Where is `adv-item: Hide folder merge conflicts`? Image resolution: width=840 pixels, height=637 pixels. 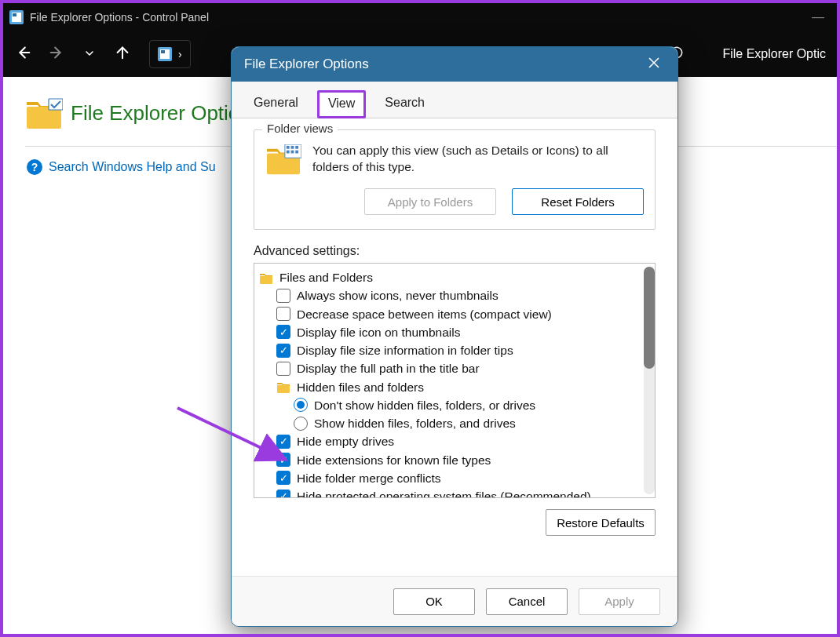
adv-item: Hide folder merge conflicts is located at coordinates (450, 479).